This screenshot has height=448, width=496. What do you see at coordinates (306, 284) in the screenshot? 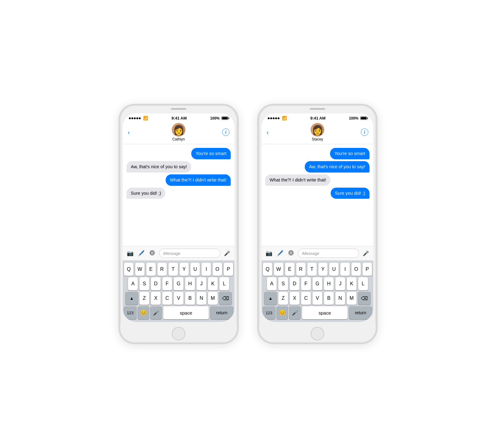
I see `key-f-right: F` at bounding box center [306, 284].